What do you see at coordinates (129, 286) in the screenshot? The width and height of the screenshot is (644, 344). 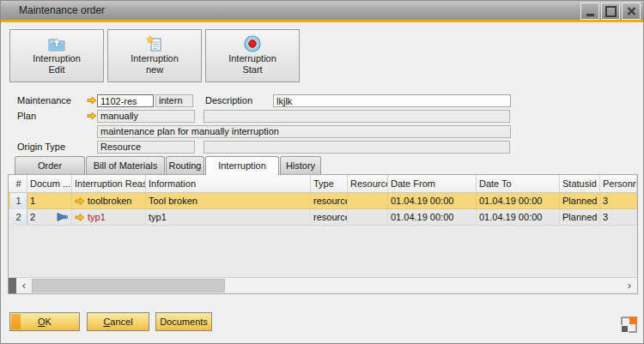 I see `scrollbar-thumb` at bounding box center [129, 286].